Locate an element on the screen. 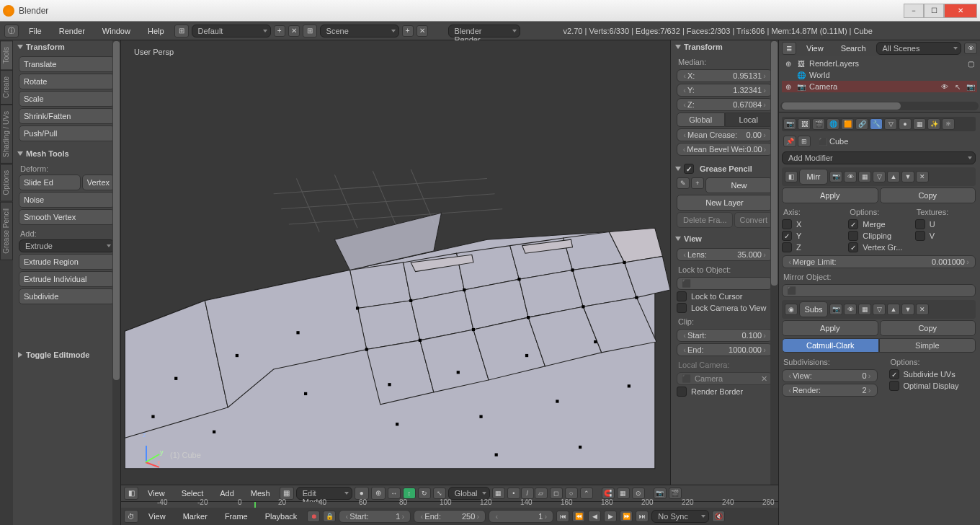 The image size is (980, 525). space-global-toggle: Global is located at coordinates (700, 120).